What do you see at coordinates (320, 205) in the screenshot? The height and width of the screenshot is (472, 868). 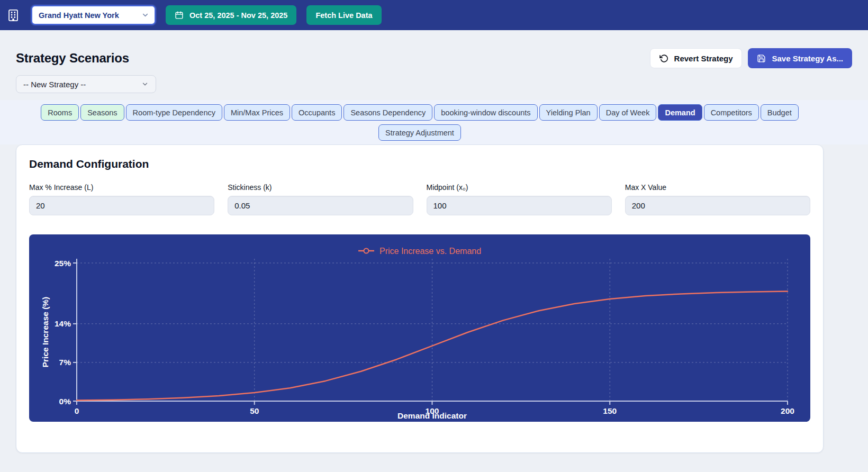 I see `field-input-stickiness-k` at bounding box center [320, 205].